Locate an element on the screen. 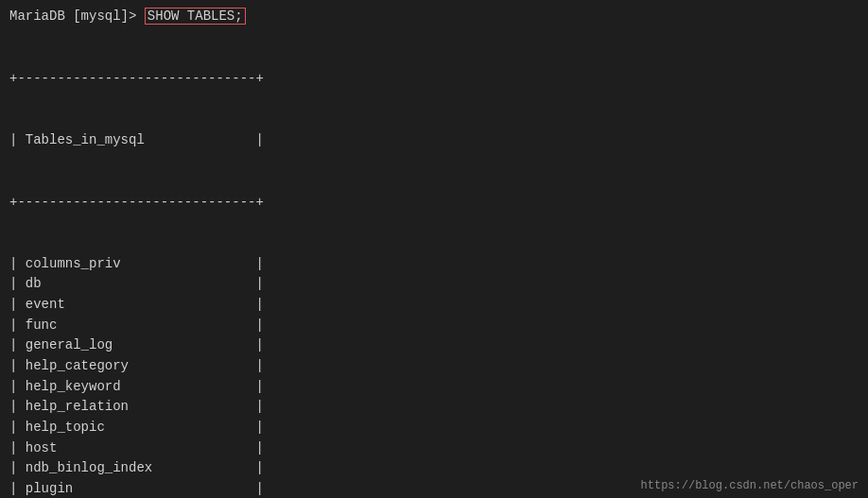 The width and height of the screenshot is (868, 498). list-item: | db | is located at coordinates (434, 284).